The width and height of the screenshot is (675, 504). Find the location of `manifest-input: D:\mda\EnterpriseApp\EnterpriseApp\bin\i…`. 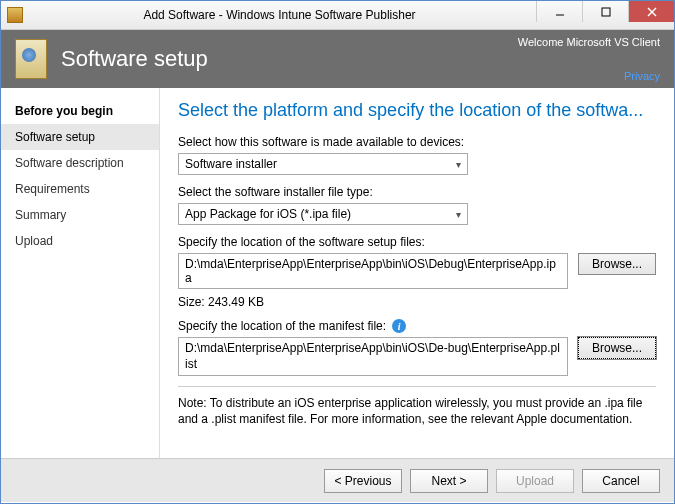

manifest-input: D:\mda\EnterpriseApp\EnterpriseApp\bin\i… is located at coordinates (373, 356).